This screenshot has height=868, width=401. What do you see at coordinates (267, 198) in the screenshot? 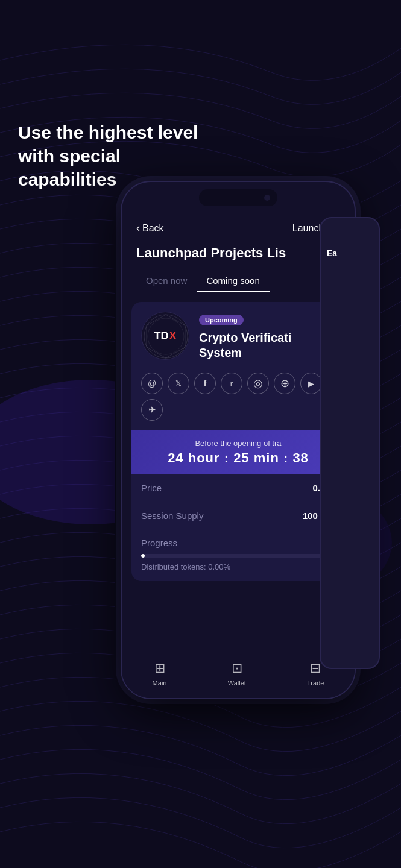
I see `camera-dot` at bounding box center [267, 198].